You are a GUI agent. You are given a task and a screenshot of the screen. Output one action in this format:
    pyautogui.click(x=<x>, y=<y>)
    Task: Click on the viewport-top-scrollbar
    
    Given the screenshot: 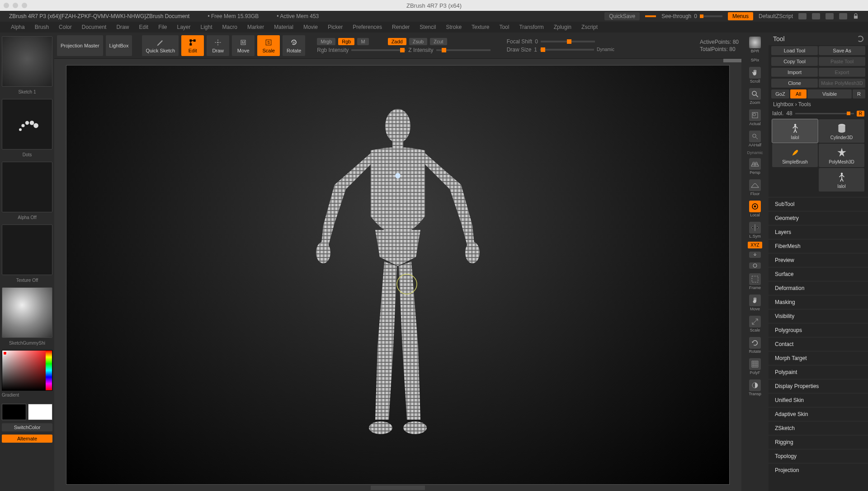 What is the action you would take?
    pyautogui.click(x=678, y=61)
    